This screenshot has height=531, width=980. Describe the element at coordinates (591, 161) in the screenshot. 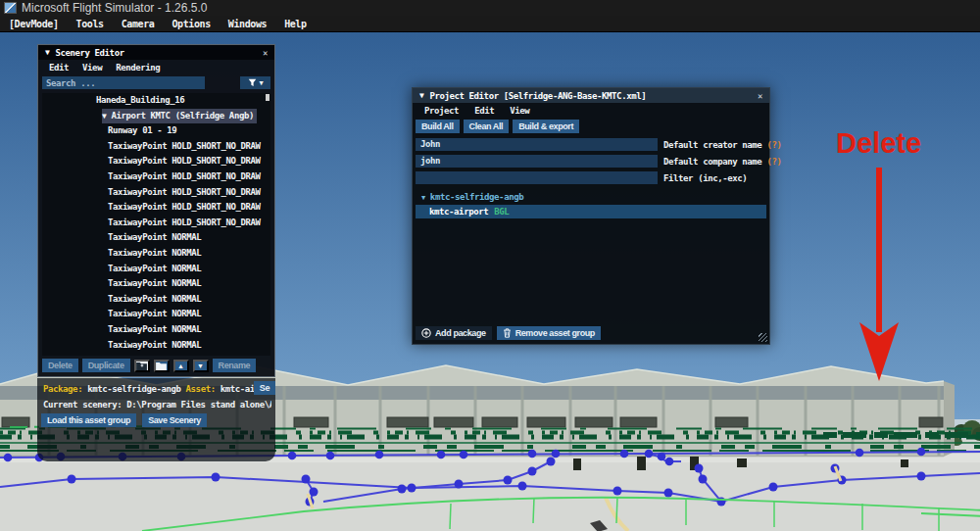

I see `project-field-row: john Default company name (?)` at that location.